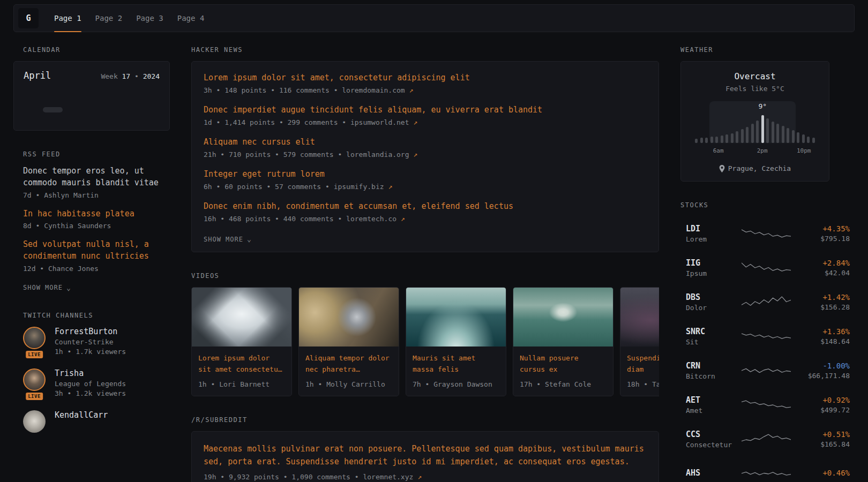  I want to click on hackernews-show-more-button: SHOW MORE⌄, so click(228, 239).